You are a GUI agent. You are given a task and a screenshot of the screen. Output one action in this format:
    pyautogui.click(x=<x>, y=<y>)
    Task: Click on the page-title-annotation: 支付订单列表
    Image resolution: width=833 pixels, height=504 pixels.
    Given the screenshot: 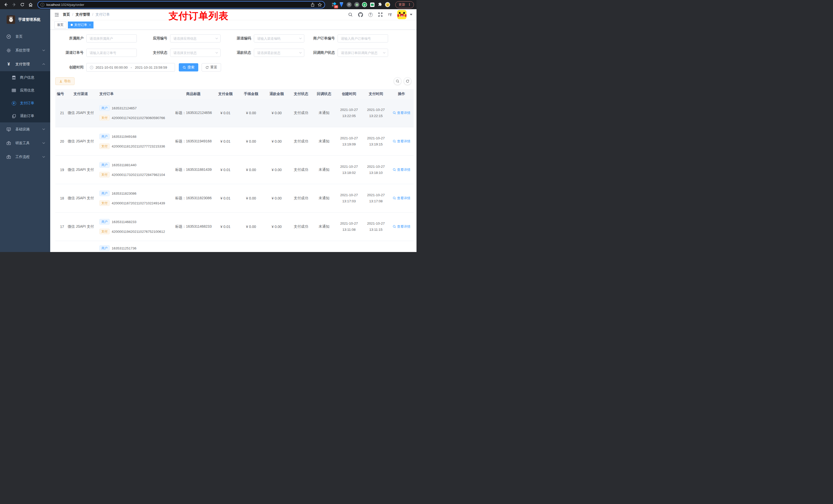 What is the action you would take?
    pyautogui.click(x=199, y=16)
    